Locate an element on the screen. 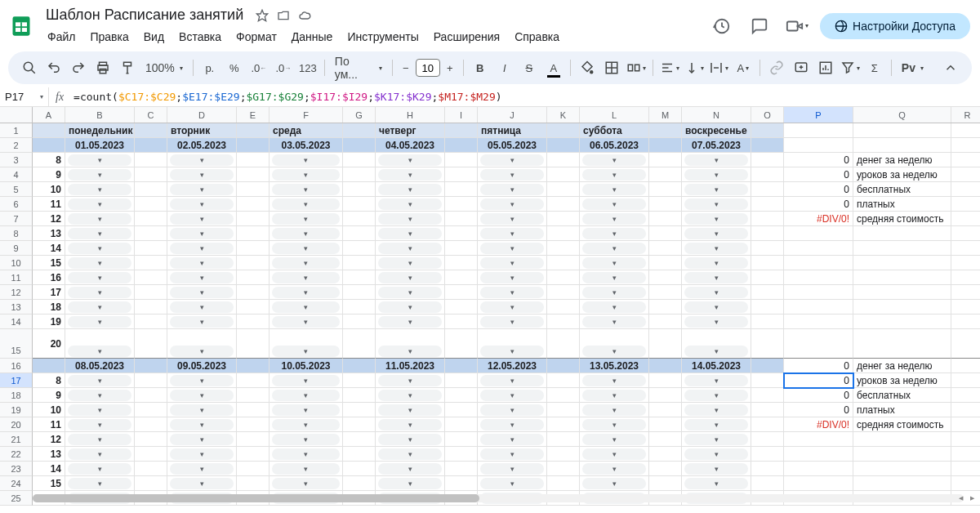  sheets-logo is located at coordinates (21, 26).